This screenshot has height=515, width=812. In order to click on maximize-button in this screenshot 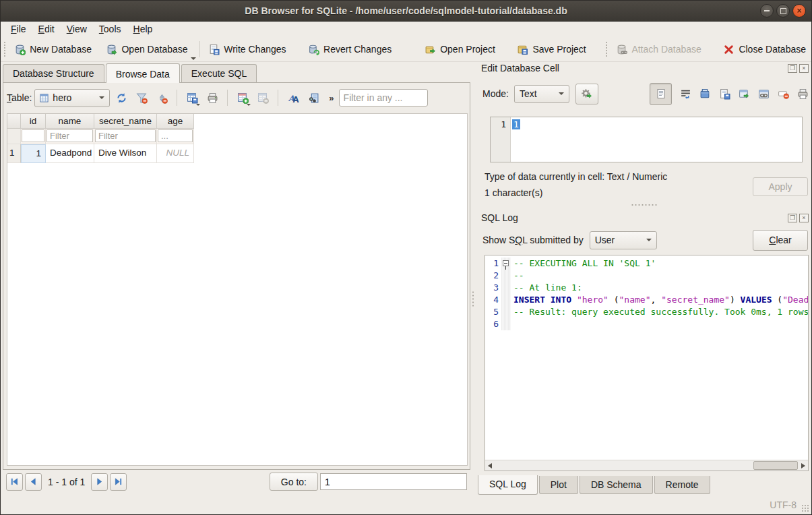, I will do `click(783, 11)`.